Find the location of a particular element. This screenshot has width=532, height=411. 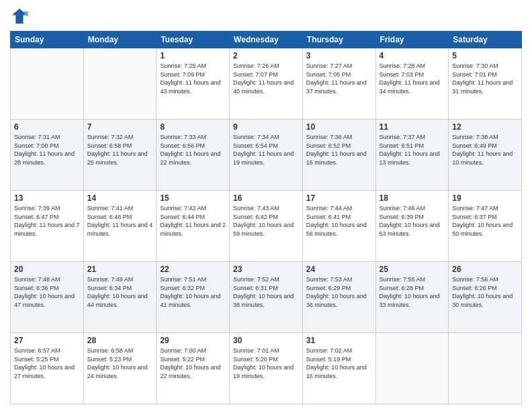

day-number: 13 is located at coordinates (47, 198).